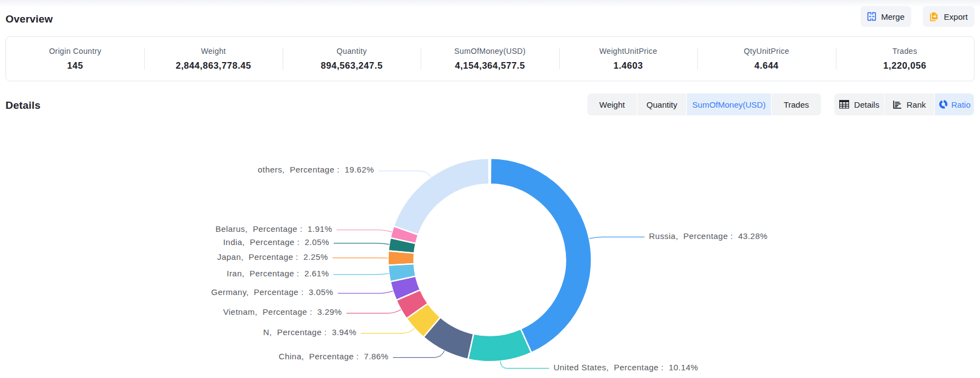  I want to click on svg-text: Russia, Percentage : 43.28%, so click(708, 236).